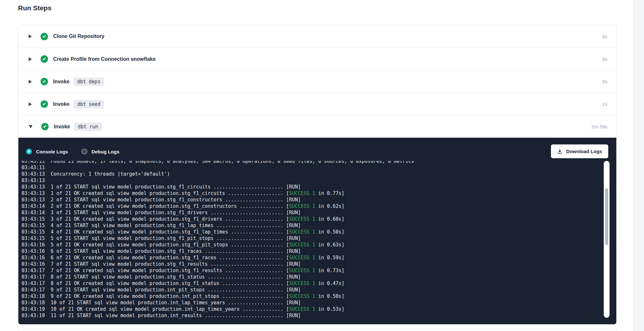 Image resolution: width=644 pixels, height=331 pixels. I want to click on log-line: 03:43:19 11 of 21 START sql view model p…, so click(310, 316).